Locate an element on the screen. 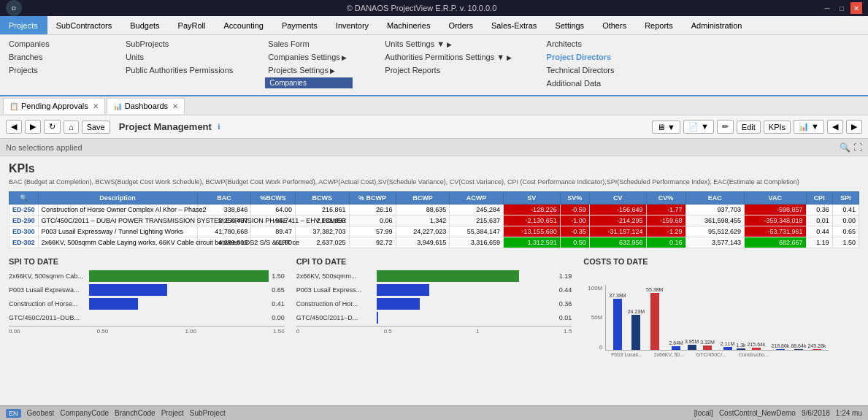  dropdown-additional-data: Additional Data is located at coordinates (588, 83).